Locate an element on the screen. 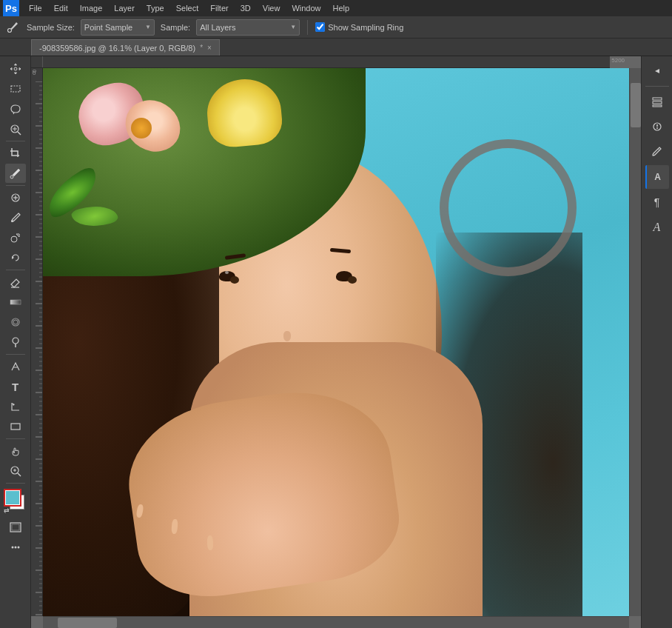 The height and width of the screenshot is (628, 672). menu-layer: Layer is located at coordinates (124, 8).